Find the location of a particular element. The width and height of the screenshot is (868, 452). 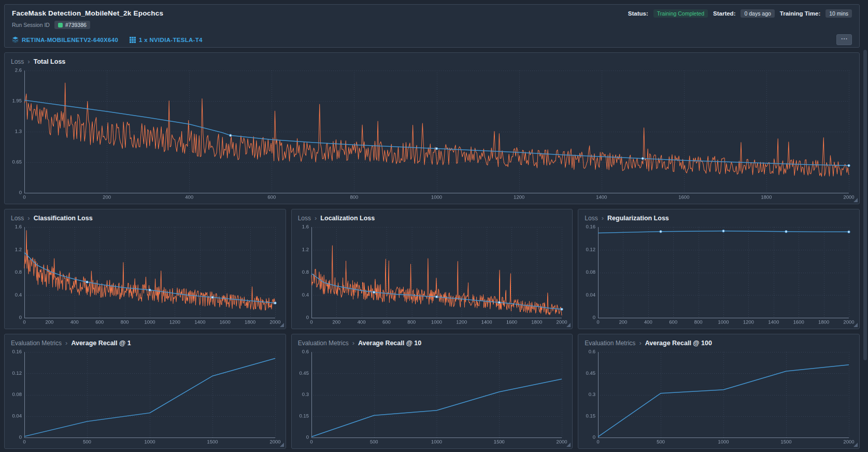

chart-panel-average-recall-10: Evaluation Metrics › Average Recall @ 10 is located at coordinates (432, 391).